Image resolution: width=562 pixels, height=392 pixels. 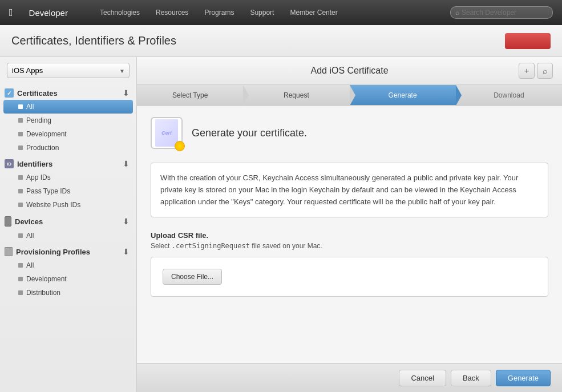 I want to click on step-download: Download, so click(x=509, y=95).